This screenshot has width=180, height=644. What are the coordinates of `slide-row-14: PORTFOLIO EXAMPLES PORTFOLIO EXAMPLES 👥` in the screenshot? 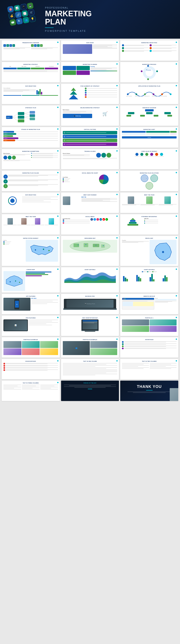 It's located at (90, 348).